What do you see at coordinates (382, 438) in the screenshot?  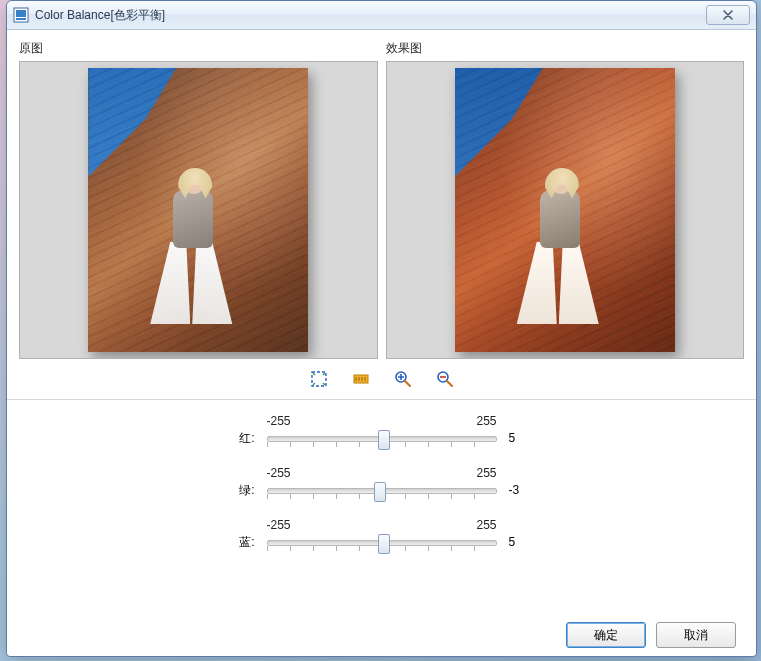 I see `red-slider` at bounding box center [382, 438].